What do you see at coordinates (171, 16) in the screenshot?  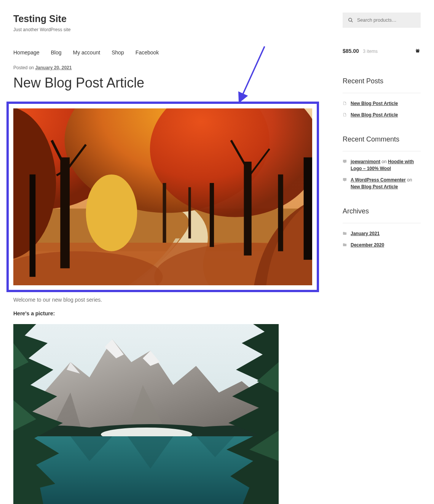 I see `site-header: Testing Site Just another WordPress site` at bounding box center [171, 16].